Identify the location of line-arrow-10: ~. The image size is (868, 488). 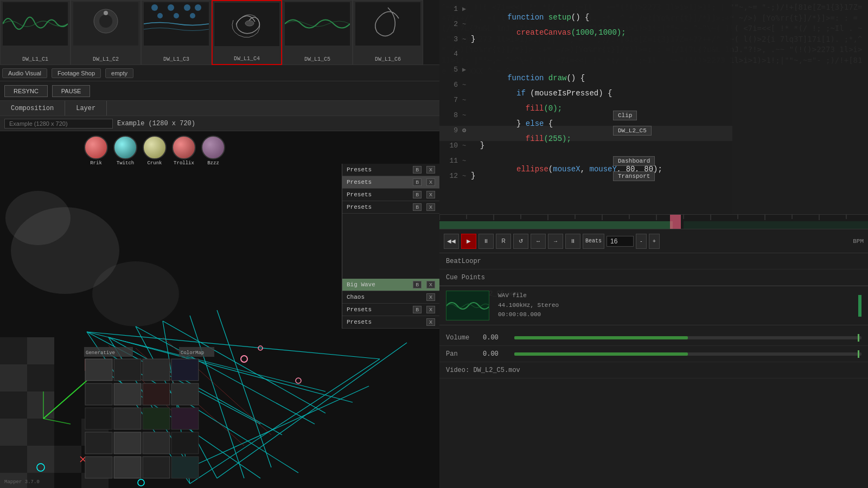
(467, 146).